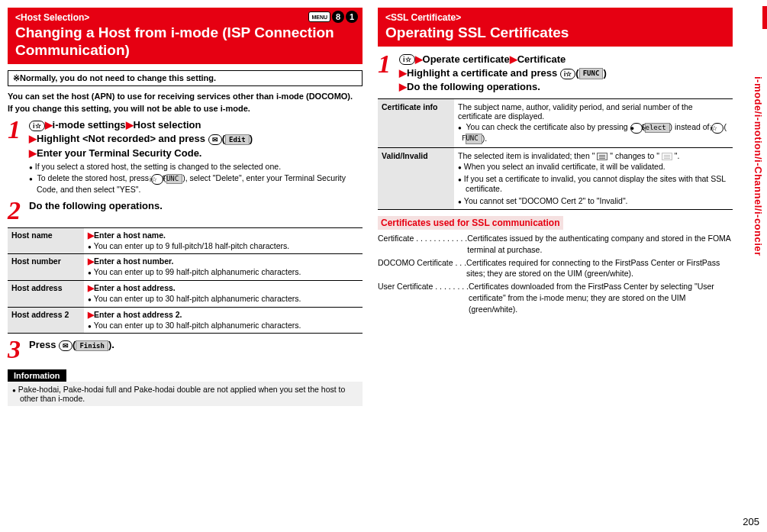 This screenshot has height=532, width=767. I want to click on cell-label: Host name, so click(46, 241).